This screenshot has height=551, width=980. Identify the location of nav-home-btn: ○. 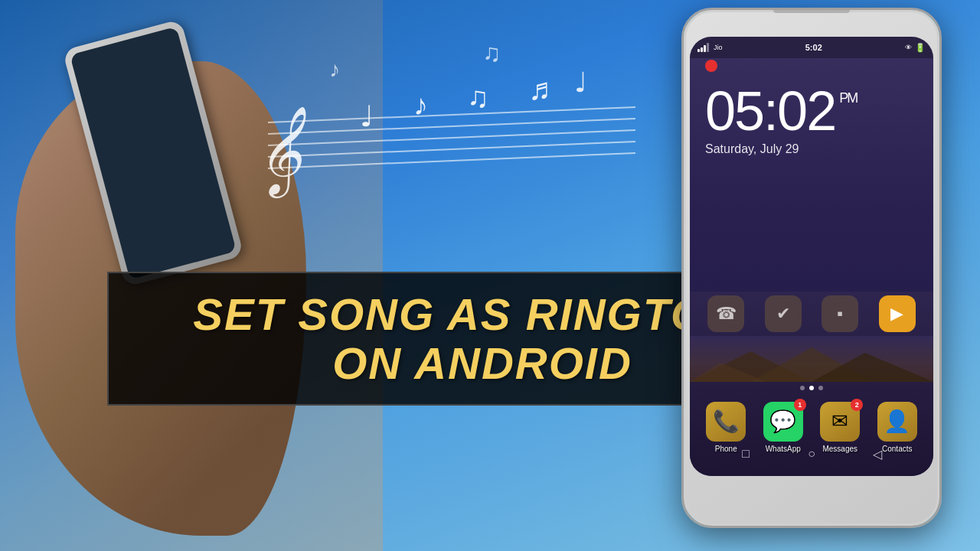
(812, 454).